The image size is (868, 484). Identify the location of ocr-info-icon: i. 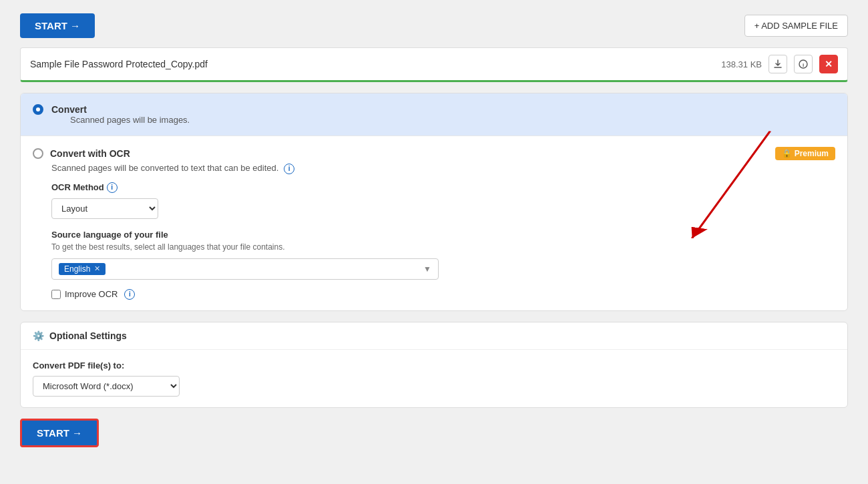
(289, 169).